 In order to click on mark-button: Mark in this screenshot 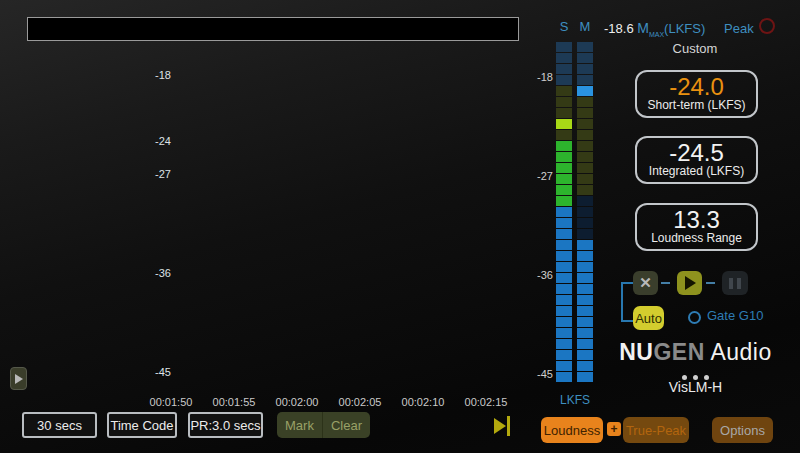, I will do `click(300, 425)`.